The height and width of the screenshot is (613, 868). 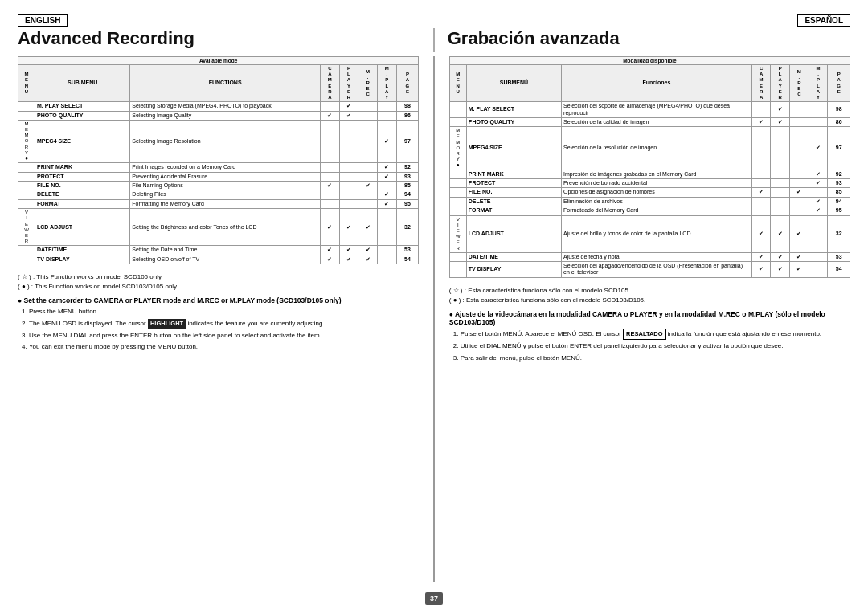 What do you see at coordinates (657, 257) in the screenshot?
I see `function-cell: Ajuste de fecha y hora` at bounding box center [657, 257].